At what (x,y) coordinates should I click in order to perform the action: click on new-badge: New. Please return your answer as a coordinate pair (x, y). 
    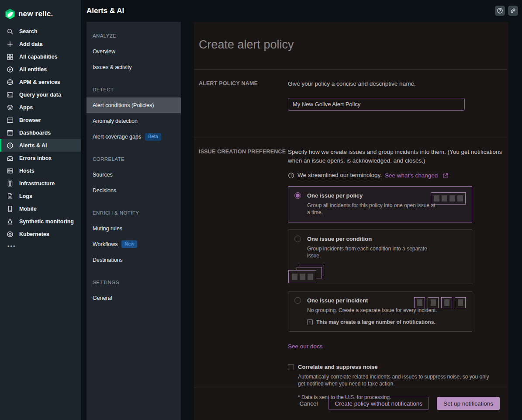
    Looking at the image, I should click on (129, 244).